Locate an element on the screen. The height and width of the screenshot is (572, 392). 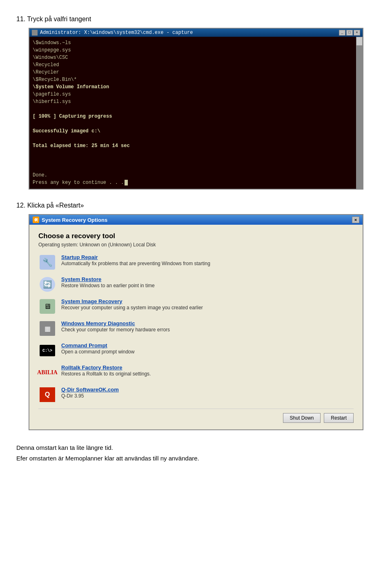
cmd-titlebar: Administrator: X:\windows\system32\cmd.e… is located at coordinates (196, 33).